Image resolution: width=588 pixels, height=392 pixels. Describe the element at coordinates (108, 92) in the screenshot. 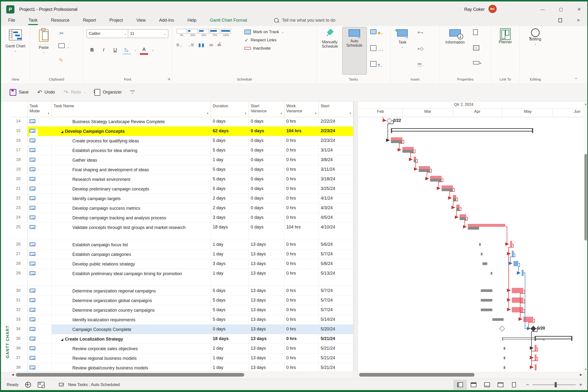

I see `organizer-button: Organizer` at that location.